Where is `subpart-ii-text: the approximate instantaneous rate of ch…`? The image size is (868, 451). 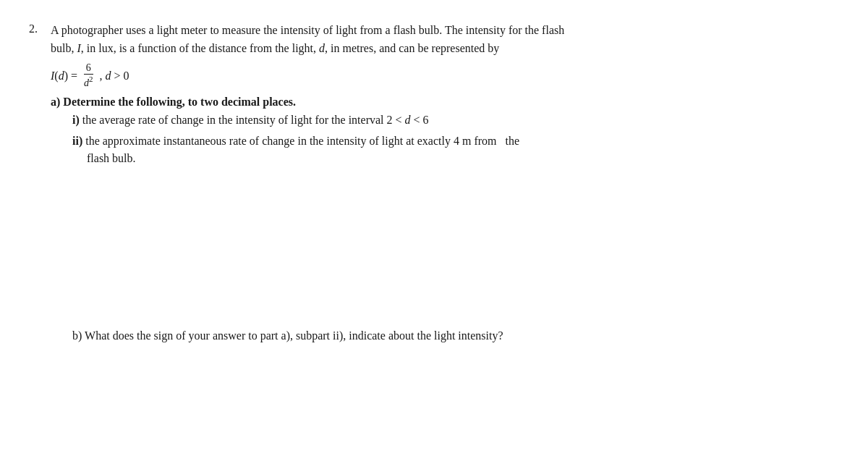 subpart-ii-text: the approximate instantaneous rate of ch… is located at coordinates (296, 150).